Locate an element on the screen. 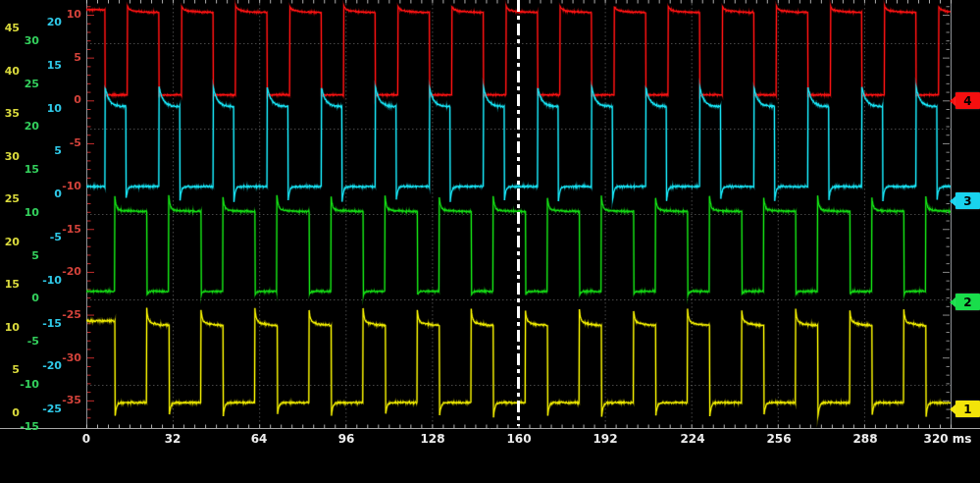 The height and width of the screenshot is (483, 980). x-axis-label: 224 is located at coordinates (693, 439).